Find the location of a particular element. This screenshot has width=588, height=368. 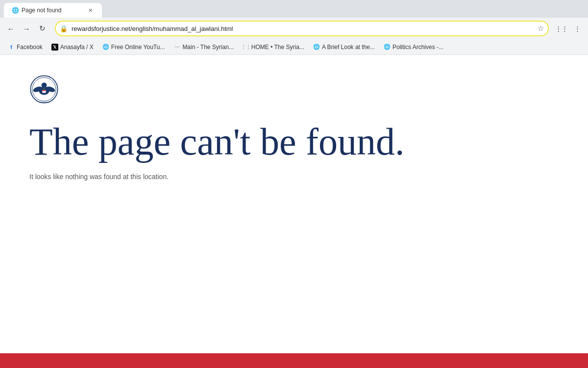

extensions-area: ⋮⋮ ⋮ is located at coordinates (569, 28).